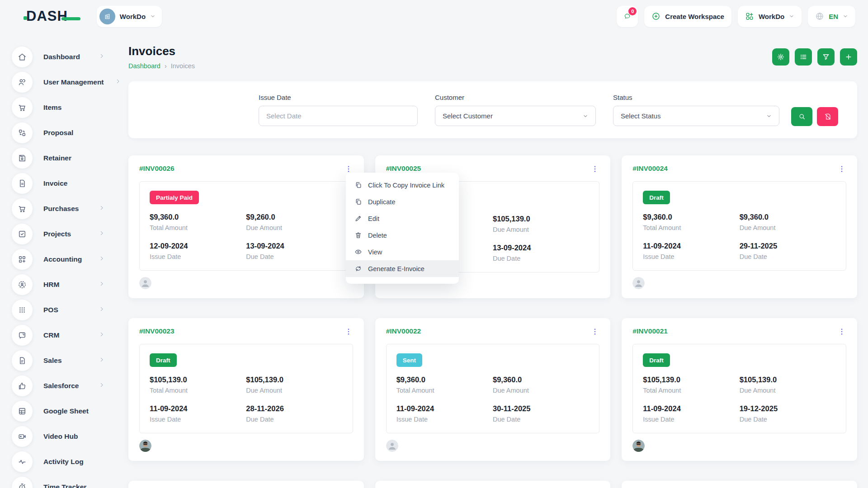  I want to click on top-header: DASH WorkDo 0 Create Workspace WorkDo EN, so click(434, 16).